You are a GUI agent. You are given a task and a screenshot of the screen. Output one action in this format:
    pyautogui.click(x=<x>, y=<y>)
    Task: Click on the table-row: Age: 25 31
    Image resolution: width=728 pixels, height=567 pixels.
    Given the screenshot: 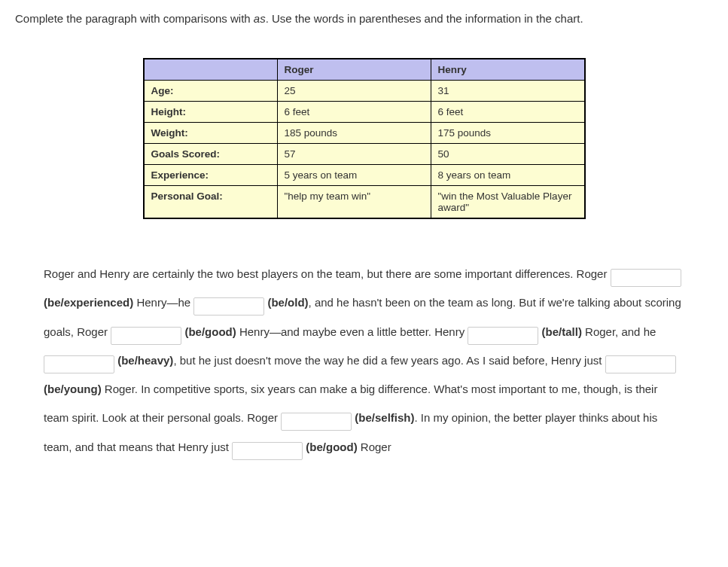 What is the action you would take?
    pyautogui.click(x=364, y=91)
    